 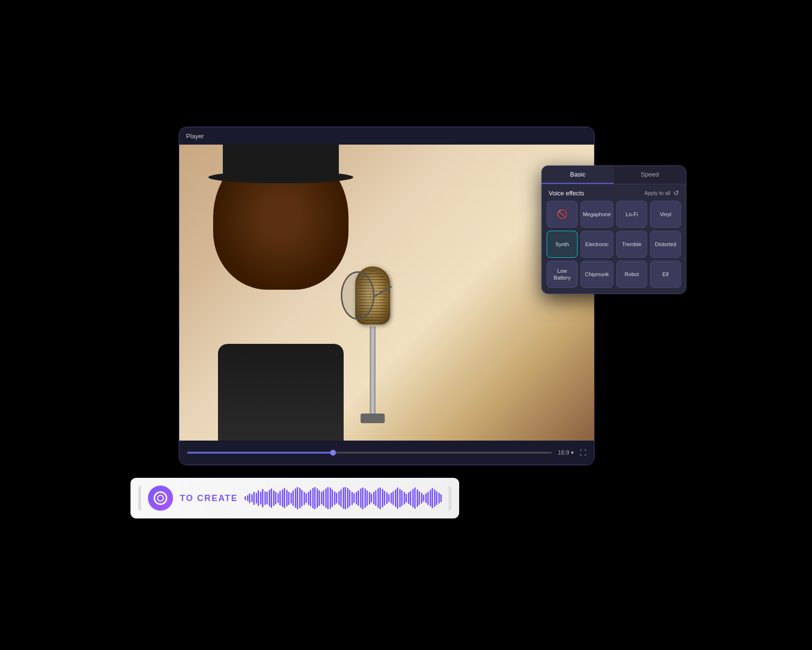 I want to click on voice-effect-none: 🚫, so click(x=562, y=214).